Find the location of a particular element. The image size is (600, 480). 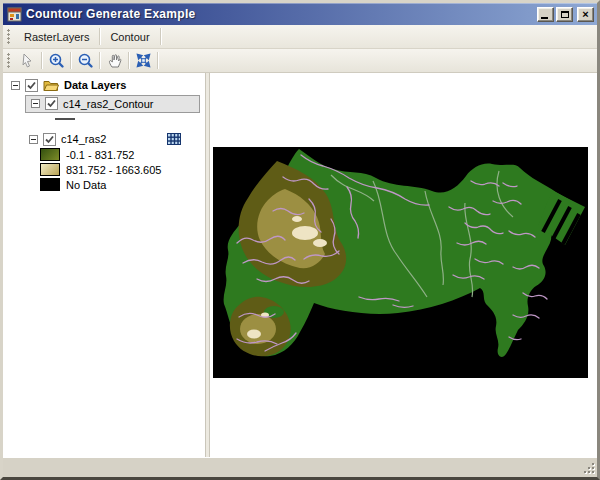

raster-grid-icon is located at coordinates (174, 139).